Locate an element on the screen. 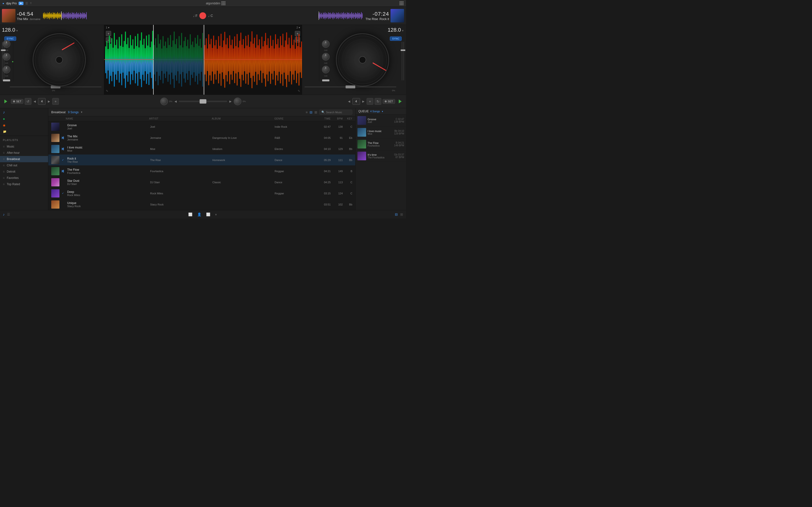 The width and height of the screenshot is (812, 507). channel-fader-right is located at coordinates (326, 80).